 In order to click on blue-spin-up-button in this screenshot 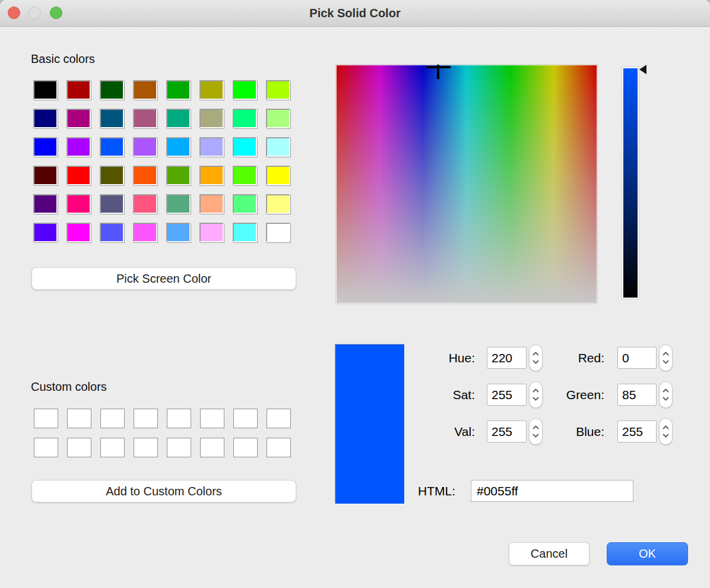, I will do `click(666, 428)`.